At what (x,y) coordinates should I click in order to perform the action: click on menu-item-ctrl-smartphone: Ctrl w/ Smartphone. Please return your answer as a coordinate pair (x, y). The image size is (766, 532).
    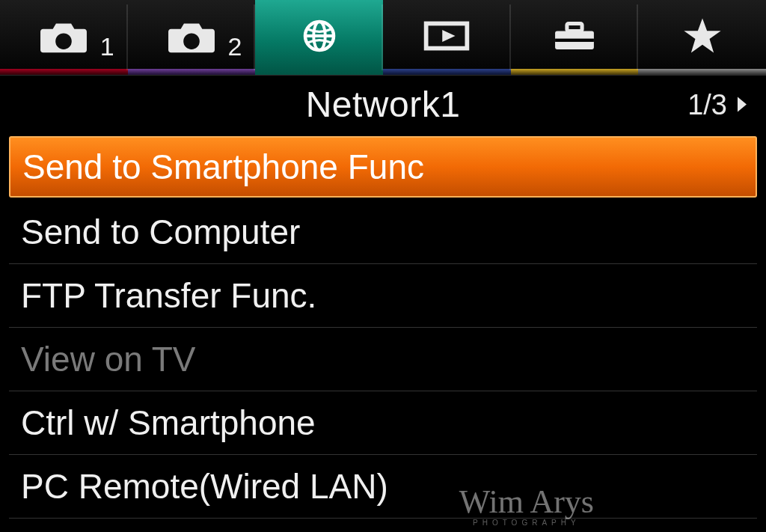
    Looking at the image, I should click on (383, 424).